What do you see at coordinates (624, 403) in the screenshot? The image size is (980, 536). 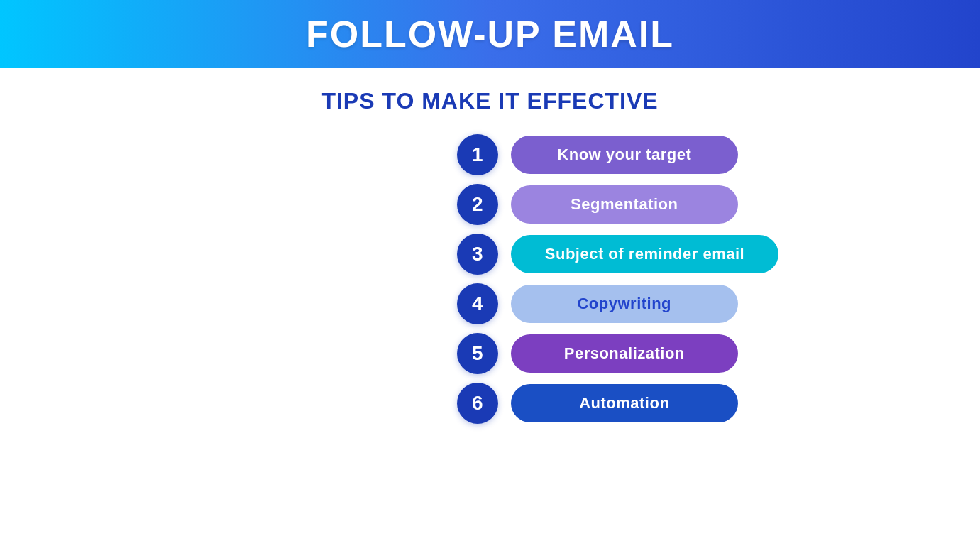 I see `tip-pill-6: Automation` at bounding box center [624, 403].